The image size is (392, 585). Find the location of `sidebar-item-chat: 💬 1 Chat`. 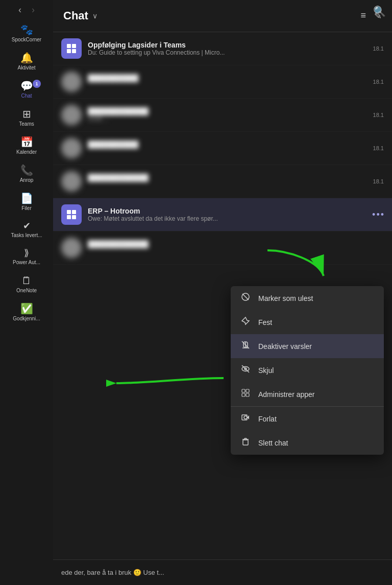

sidebar-item-chat: 💬 1 Chat is located at coordinates (27, 90).